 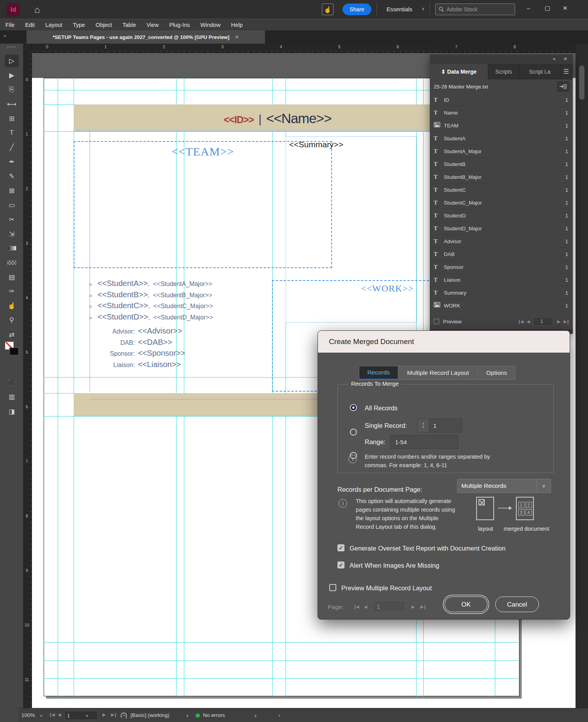 I want to click on preflight-icon, so click(x=124, y=715).